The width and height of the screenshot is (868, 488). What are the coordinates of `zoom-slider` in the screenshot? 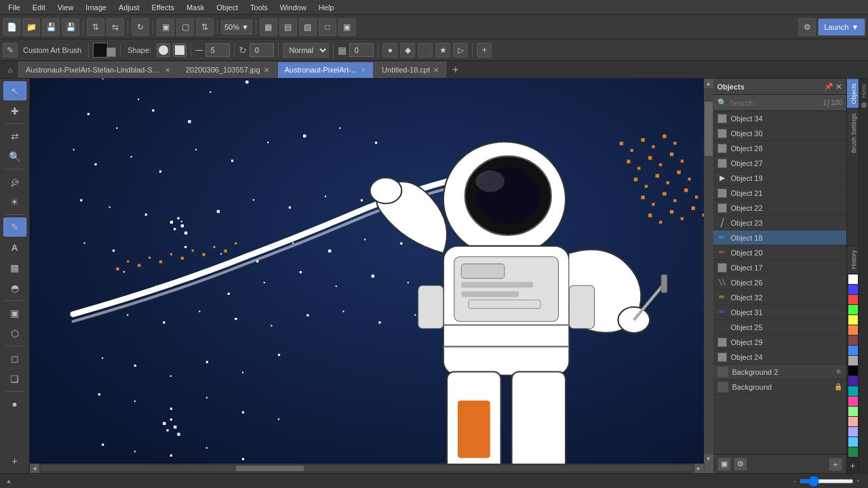 It's located at (827, 481).